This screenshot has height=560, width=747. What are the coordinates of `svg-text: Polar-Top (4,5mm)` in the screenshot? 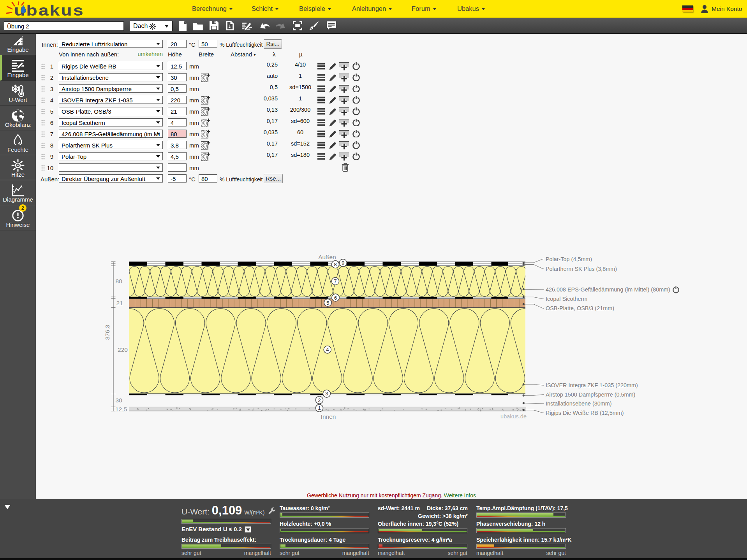 It's located at (569, 259).